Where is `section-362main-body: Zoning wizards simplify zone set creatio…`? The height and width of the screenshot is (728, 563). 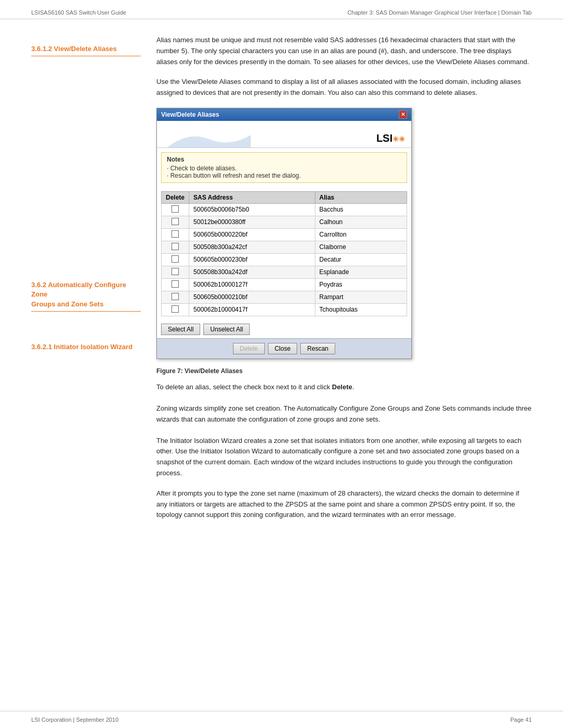
section-362main-body: Zoning wizards simplify zone set creatio… is located at coordinates (344, 414).